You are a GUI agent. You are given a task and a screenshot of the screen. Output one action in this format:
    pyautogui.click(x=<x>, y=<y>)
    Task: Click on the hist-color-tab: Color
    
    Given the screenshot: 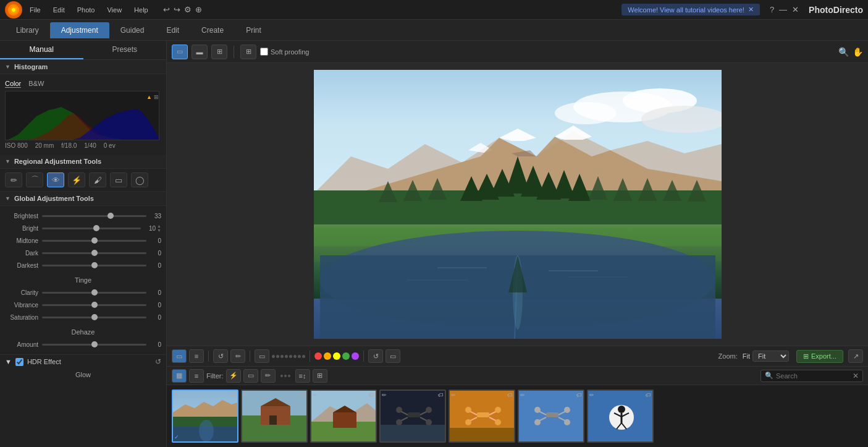 What is the action you would take?
    pyautogui.click(x=13, y=84)
    